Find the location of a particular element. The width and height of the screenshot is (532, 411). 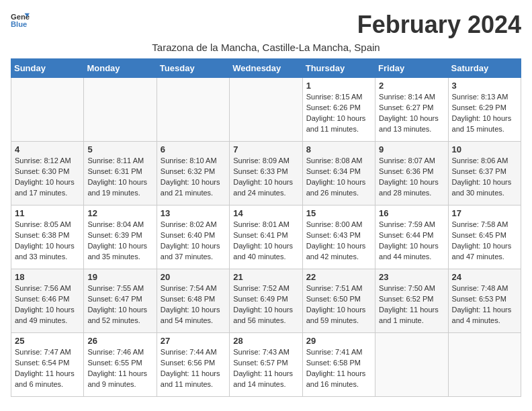

day-number: 23 is located at coordinates (411, 277).